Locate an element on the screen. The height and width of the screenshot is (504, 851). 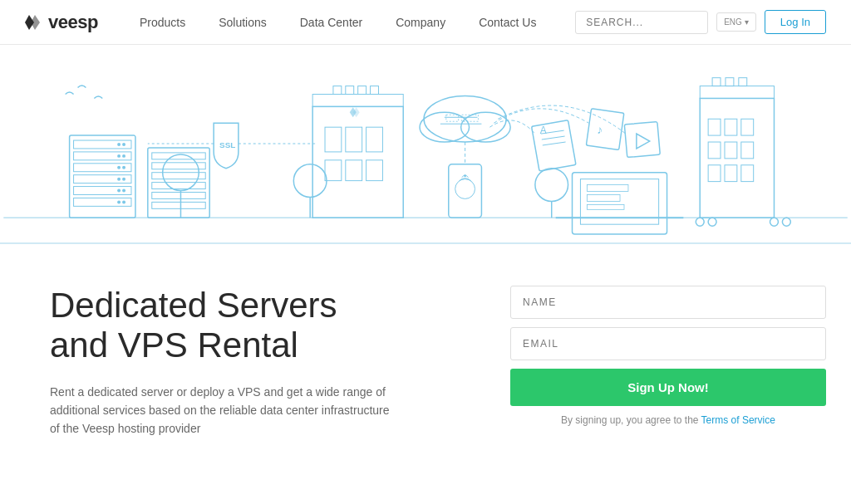
chevron-down-icon: ▾ is located at coordinates (746, 22).